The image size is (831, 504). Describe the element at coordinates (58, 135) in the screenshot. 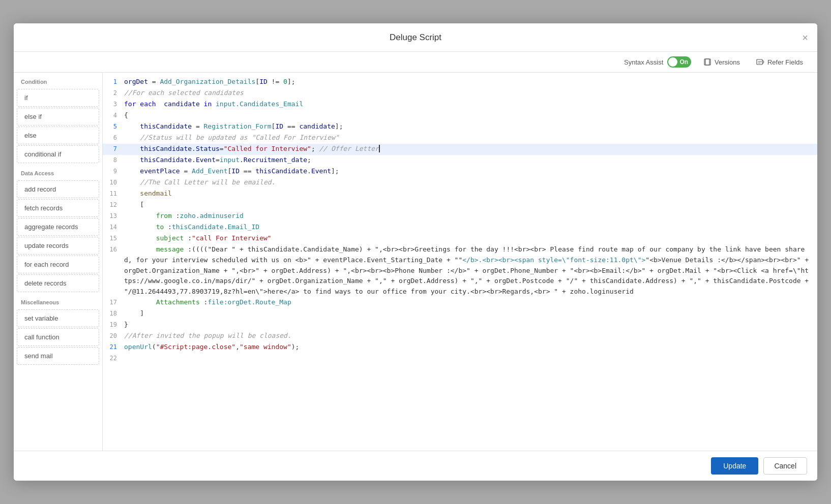

I see `sidebar-item-else: else` at that location.